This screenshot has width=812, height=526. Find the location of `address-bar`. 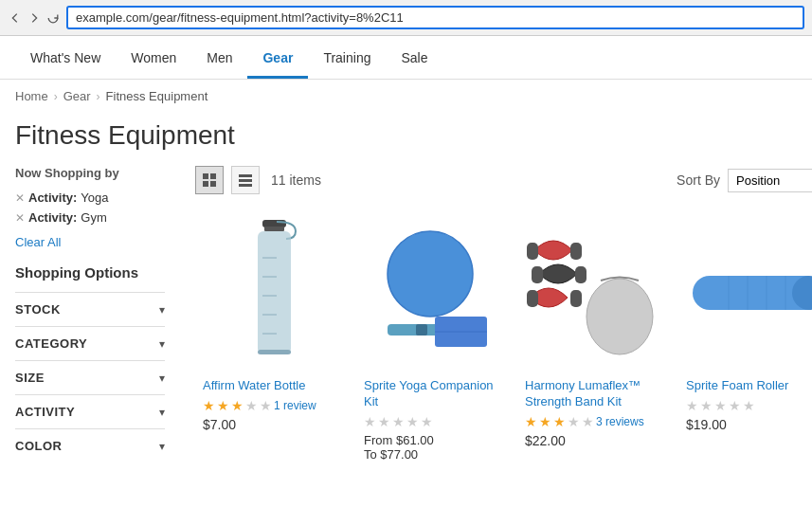

address-bar is located at coordinates (436, 17).